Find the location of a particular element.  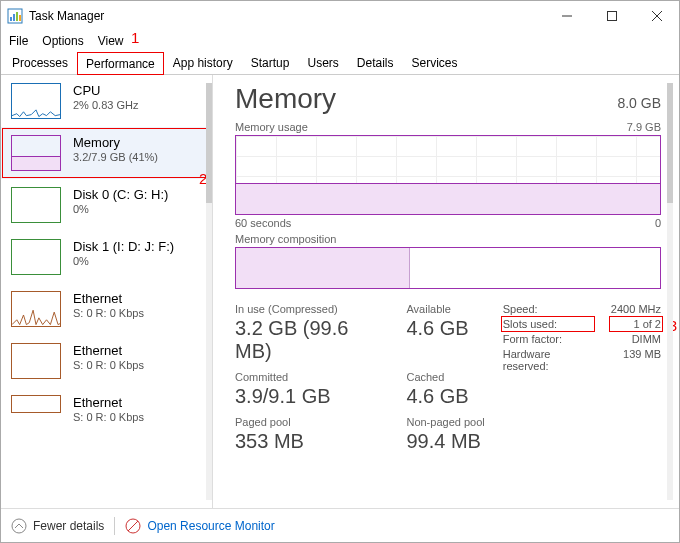

open-resource-monitor-link: Open Resource Monitor is located at coordinates (200, 526).